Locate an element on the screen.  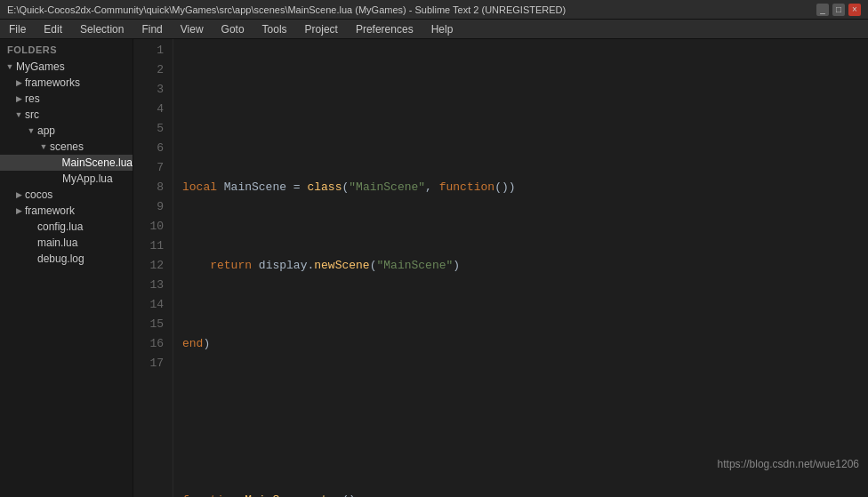
sidebar-item-debug: debug.log is located at coordinates (66, 259).